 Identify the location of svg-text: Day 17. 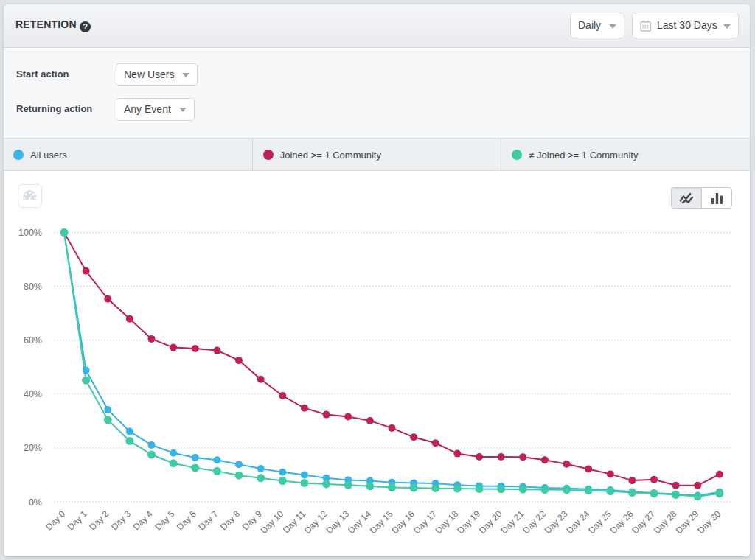
(425, 522).